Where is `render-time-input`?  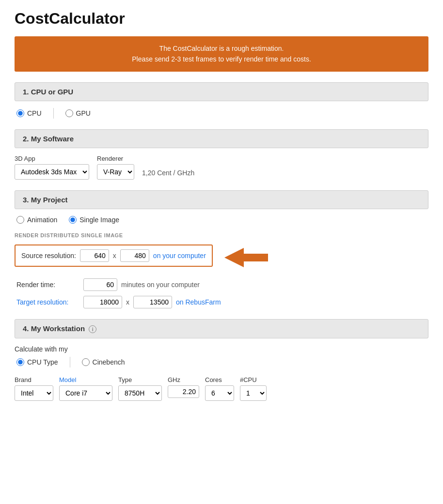 render-time-input is located at coordinates (100, 285).